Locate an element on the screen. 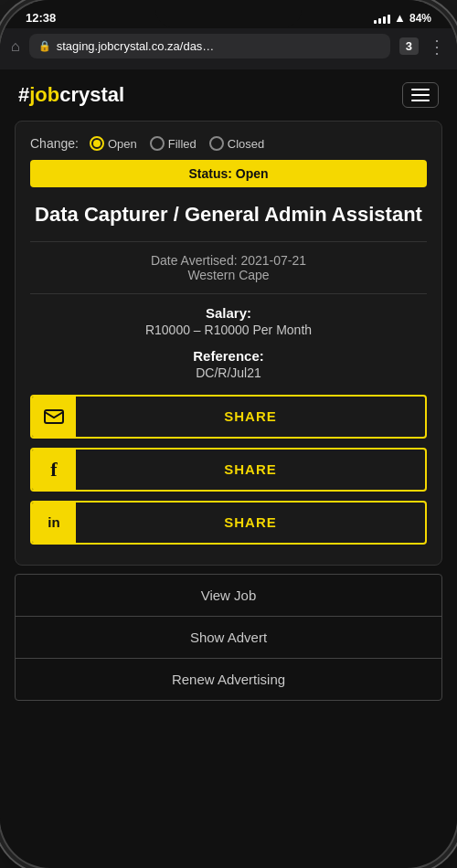 This screenshot has height=868, width=457. change-row: Change: Open Filled Closed is located at coordinates (228, 143).